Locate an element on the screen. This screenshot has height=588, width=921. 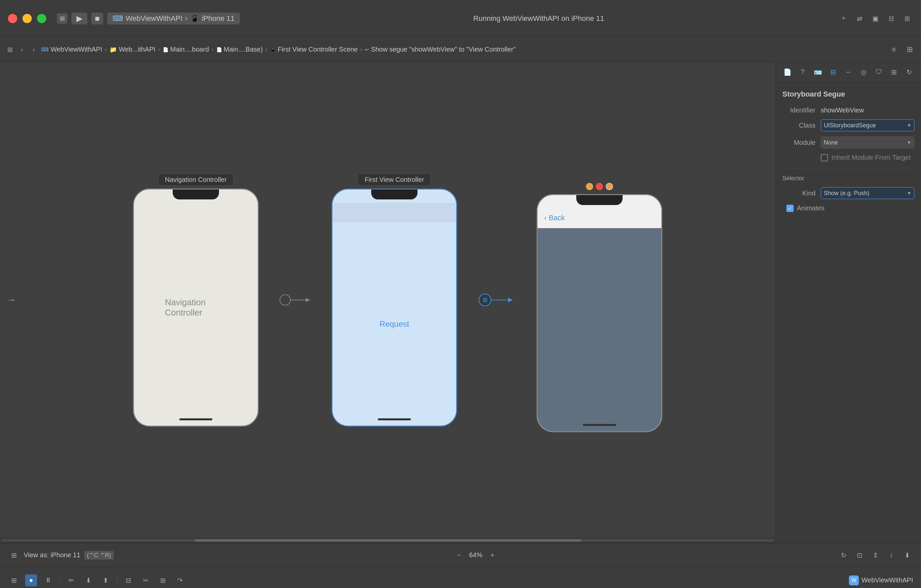
quick-help-icon: ? is located at coordinates (802, 72).